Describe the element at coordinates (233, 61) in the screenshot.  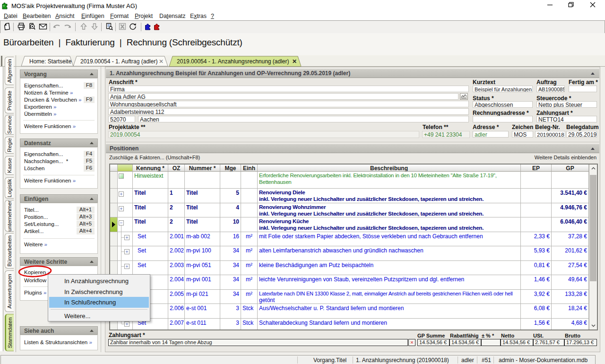
I see `svg-text:2019.00054 - 1. Anzahlungsrech: 2019.00054 - 1. Anzahlungsrechnung (adle…` at that location.